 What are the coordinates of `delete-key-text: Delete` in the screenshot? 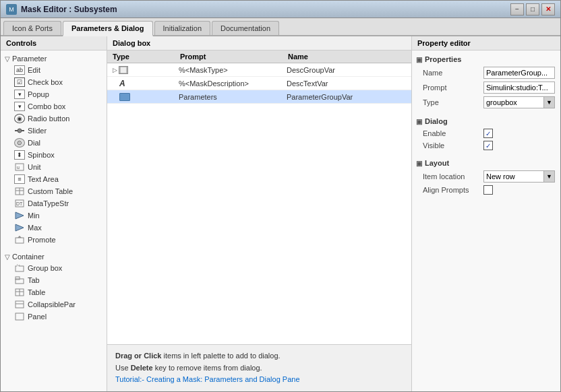 It's located at (142, 368).